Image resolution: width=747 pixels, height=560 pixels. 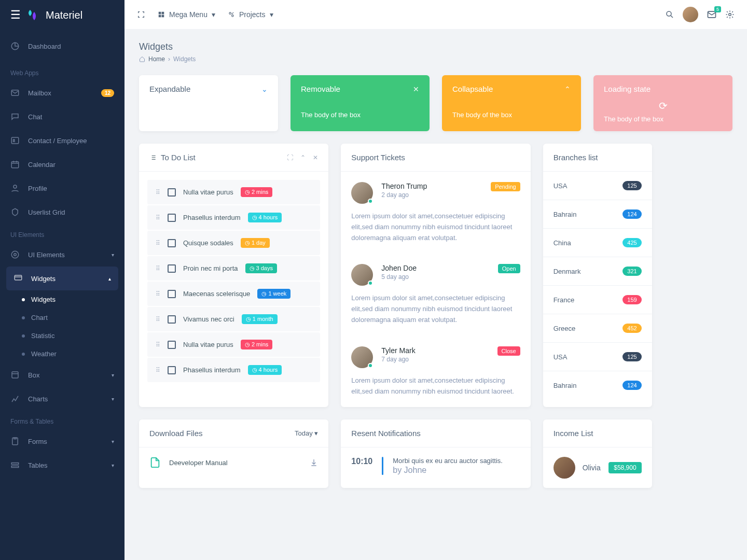 What do you see at coordinates (185, 59) in the screenshot?
I see `breadcrumb-current: Widgets` at bounding box center [185, 59].